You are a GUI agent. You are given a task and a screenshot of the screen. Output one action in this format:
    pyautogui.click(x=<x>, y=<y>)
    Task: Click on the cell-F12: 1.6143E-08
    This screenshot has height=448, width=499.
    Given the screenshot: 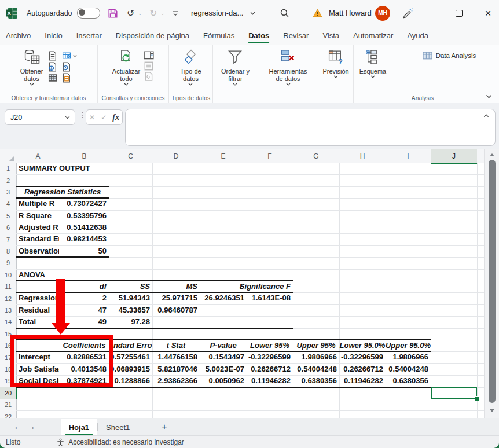 What is the action you would take?
    pyautogui.click(x=271, y=298)
    